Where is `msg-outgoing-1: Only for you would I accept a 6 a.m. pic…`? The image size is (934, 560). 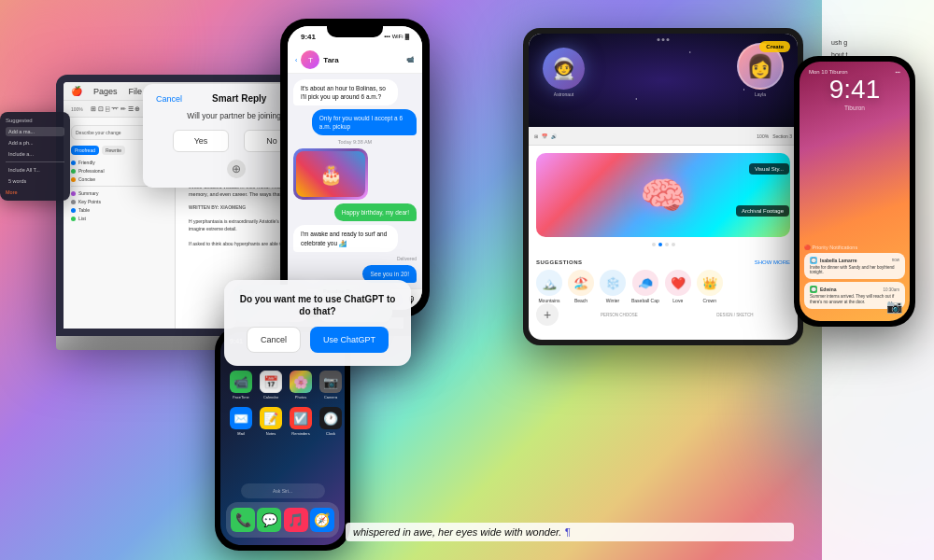
msg-outgoing-1: Only for you would I accept a 6 a.m. pic… is located at coordinates (364, 122).